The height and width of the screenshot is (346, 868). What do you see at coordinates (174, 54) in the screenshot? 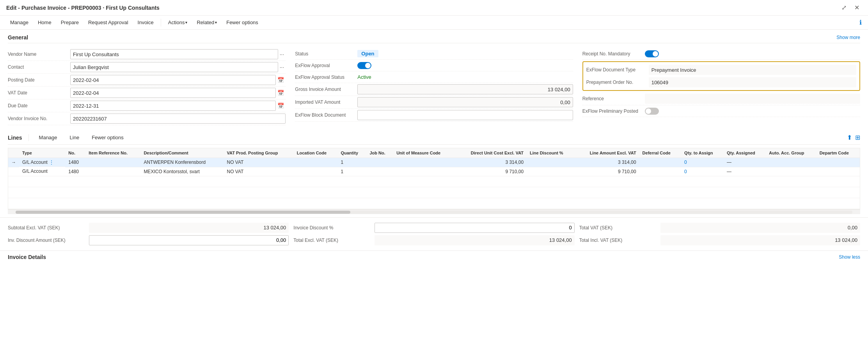
I see `vendor-name-input` at bounding box center [174, 54].